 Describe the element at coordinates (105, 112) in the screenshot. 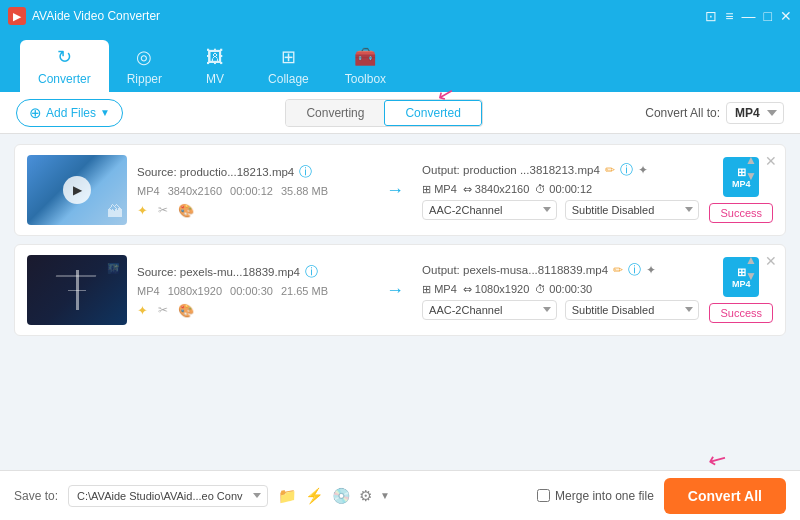

I see `add-files-dropdown-icon: ▼` at that location.